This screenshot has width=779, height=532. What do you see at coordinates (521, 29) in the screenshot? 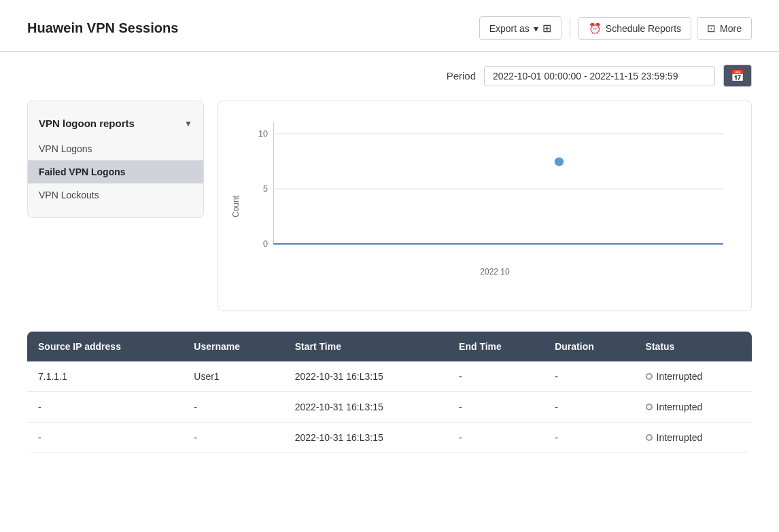
I see `export-button: Export as ▾ ⊞` at bounding box center [521, 29].